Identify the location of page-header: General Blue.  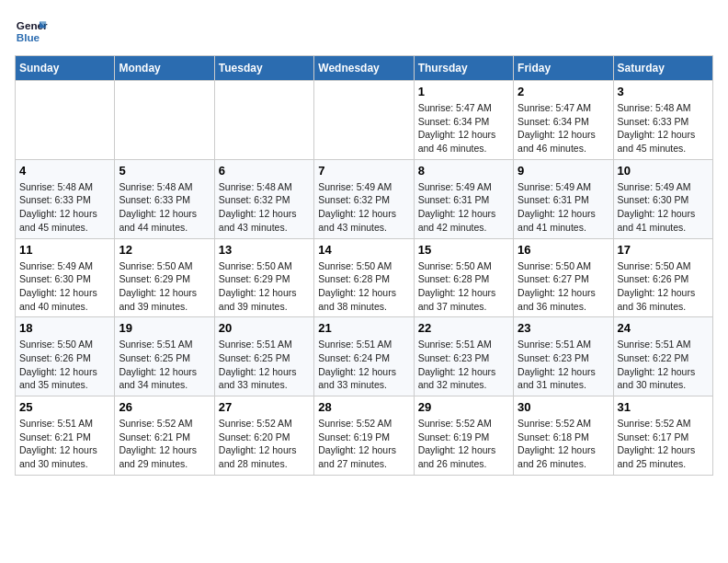
(364, 31).